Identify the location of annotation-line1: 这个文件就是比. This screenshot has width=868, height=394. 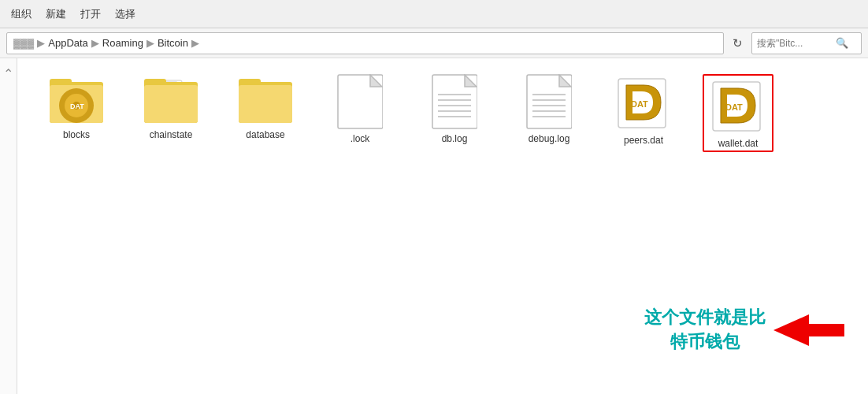
(705, 318).